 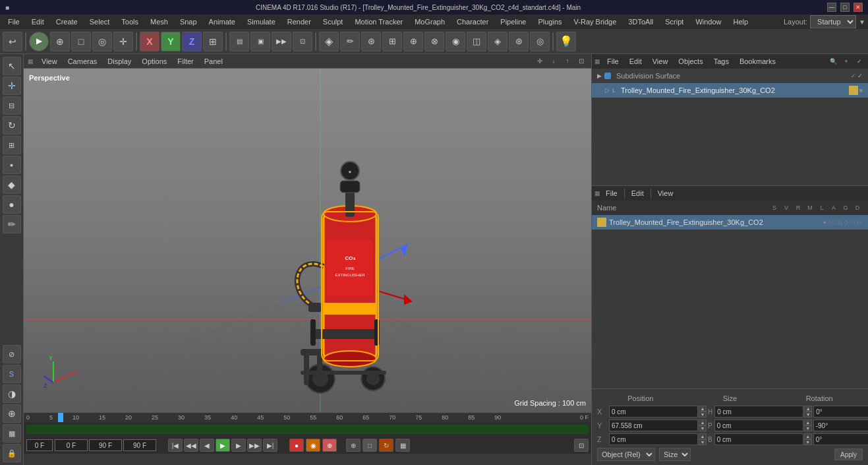 I want to click on sculpt-tool-button: ⊕, so click(x=413, y=42).